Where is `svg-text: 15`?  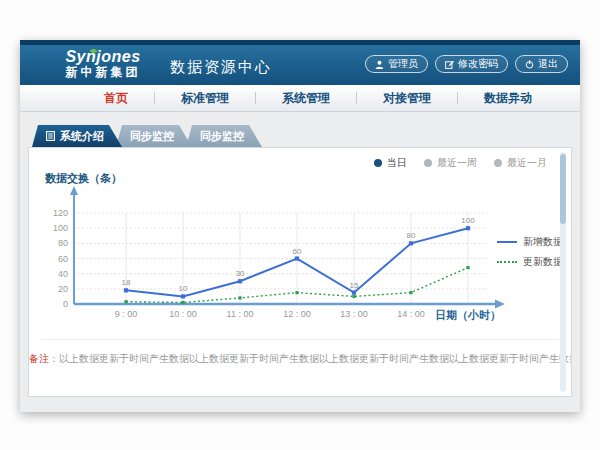 svg-text: 15 is located at coordinates (354, 286).